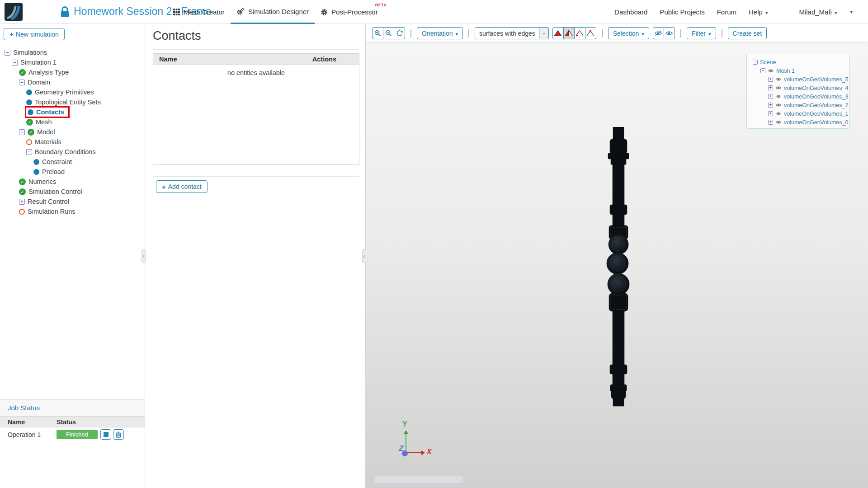 The image size is (868, 488). I want to click on refresh-view-button, so click(400, 33).